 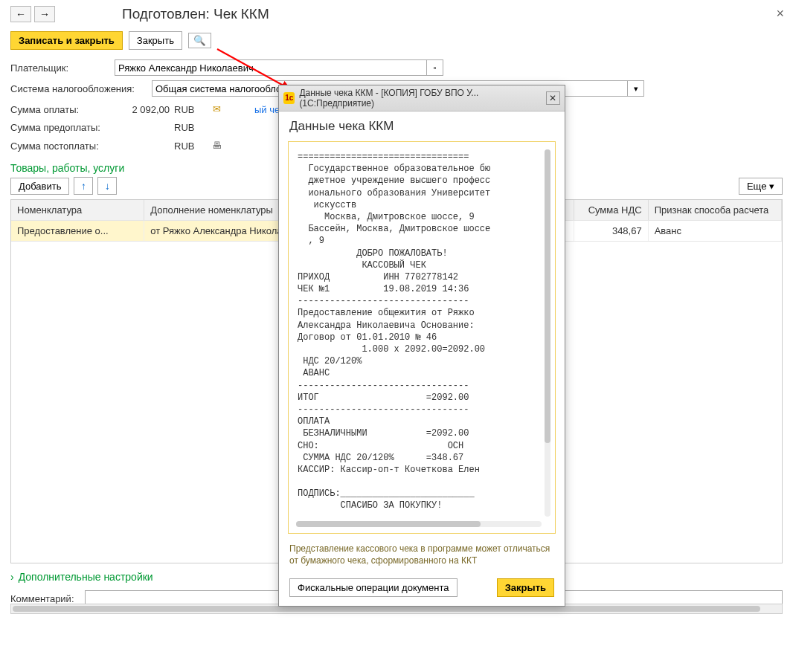 What do you see at coordinates (716, 210) in the screenshot?
I see `col-method: Признак способа расчета` at bounding box center [716, 210].